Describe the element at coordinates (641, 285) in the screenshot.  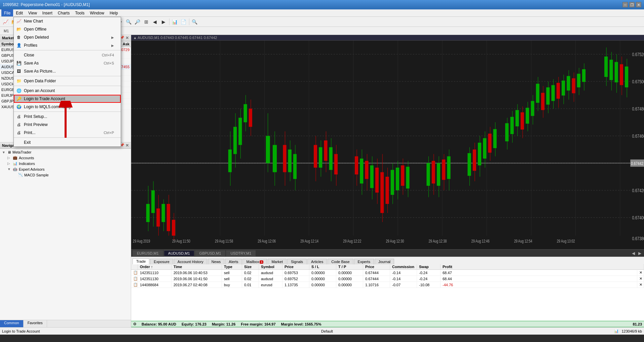
I see `row-close-3: ✕` at that location.